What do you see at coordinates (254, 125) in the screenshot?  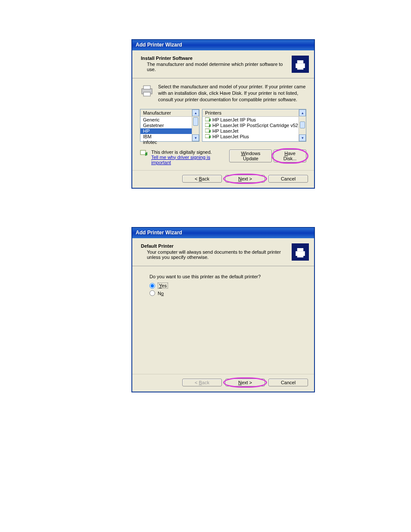 I see `printers-listbox: Printers HP LaserJet IIP PlusHP LaserJet…` at bounding box center [254, 125].